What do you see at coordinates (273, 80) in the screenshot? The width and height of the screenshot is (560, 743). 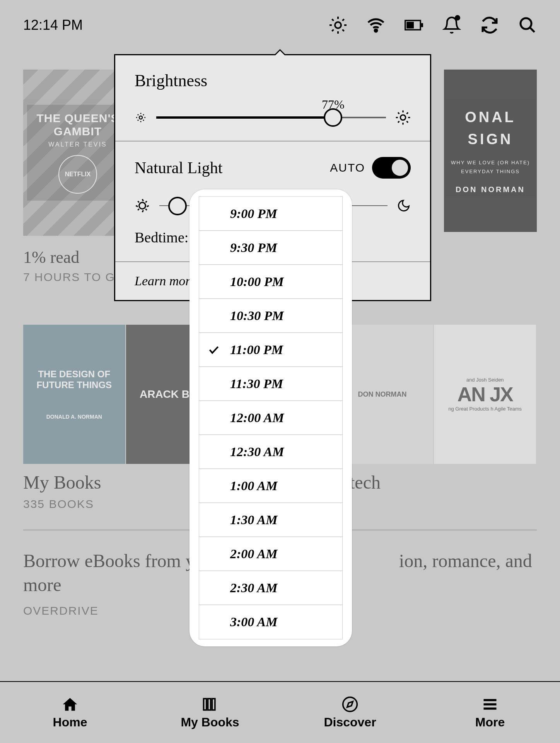 I see `brightness-heading: Brightness` at bounding box center [273, 80].